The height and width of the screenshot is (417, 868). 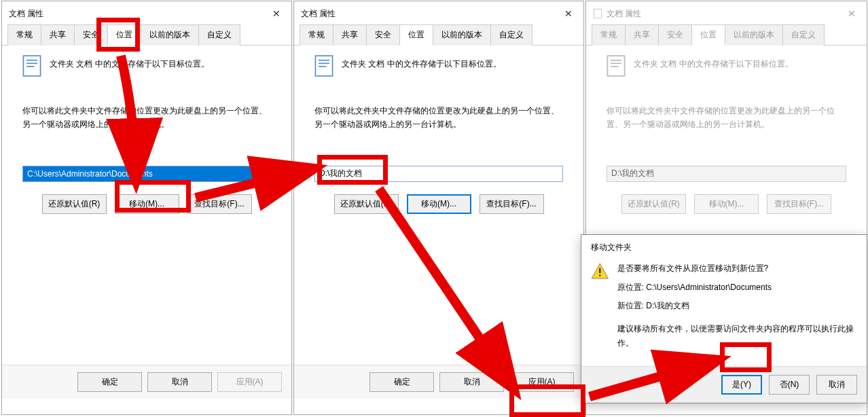 What do you see at coordinates (738, 288) in the screenshot?
I see `confirm-old: 原位置: C:\Users\Administrator\Documents` at bounding box center [738, 288].